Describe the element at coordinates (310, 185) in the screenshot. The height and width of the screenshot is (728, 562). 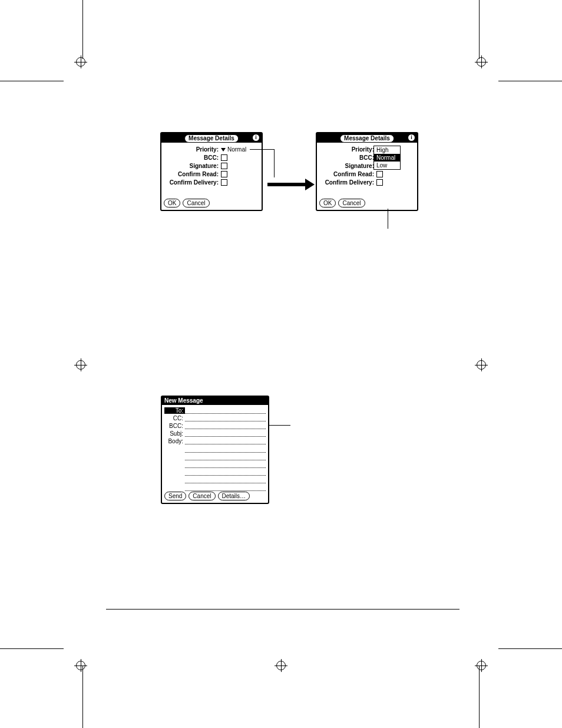
I see `arrow-head-icon` at that location.